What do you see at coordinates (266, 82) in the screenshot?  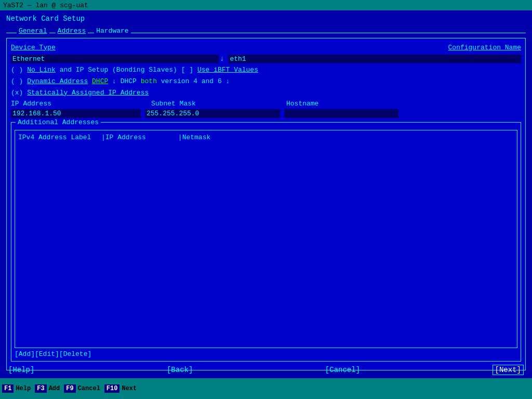 I see `radio-dynamic-row: ( ) Dynamic Address DHCP ↓ DHCP both ver…` at bounding box center [266, 82].